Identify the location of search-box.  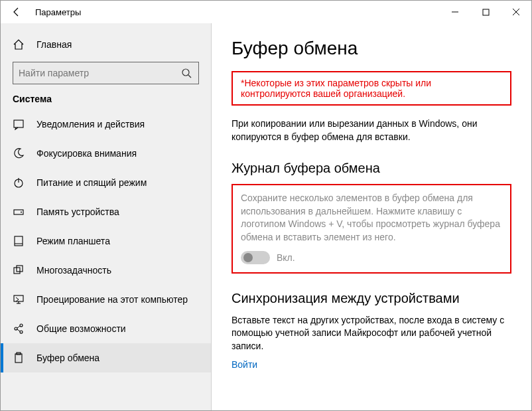
(106, 73).